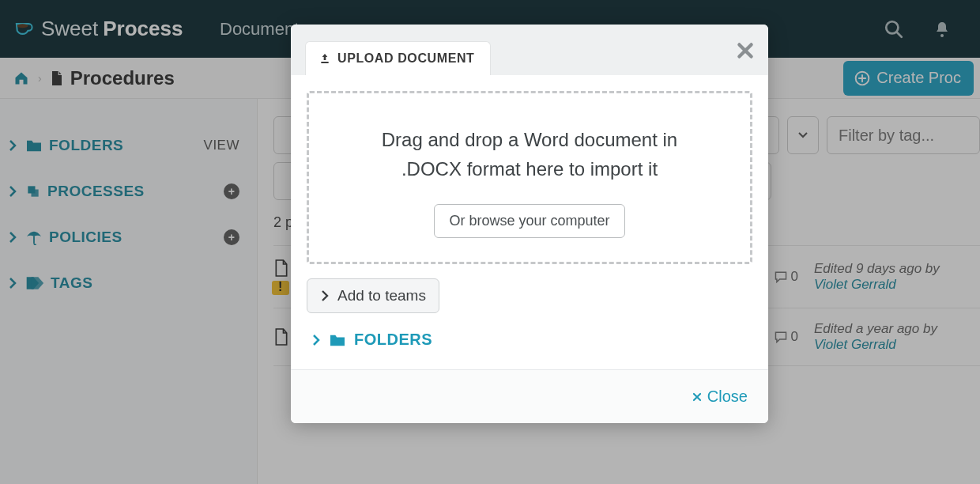 The width and height of the screenshot is (980, 484). Describe the element at coordinates (697, 397) in the screenshot. I see `x-icon` at that location.